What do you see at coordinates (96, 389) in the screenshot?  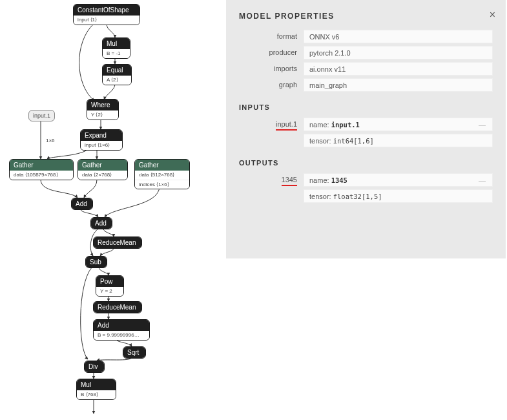 I see `node-mul-2: Mul B ⟨768⟩` at bounding box center [96, 389].